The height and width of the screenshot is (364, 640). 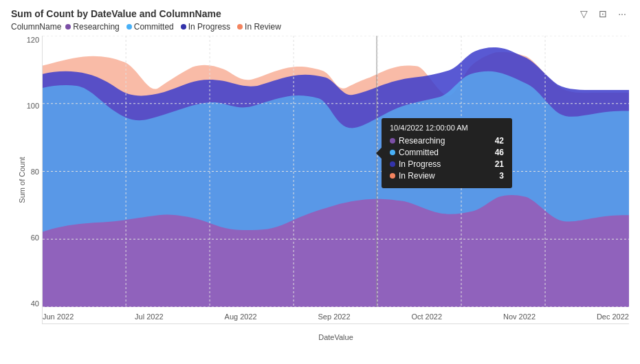 What do you see at coordinates (148, 14) in the screenshot?
I see `chart-title: Sum of Count by DateValue and ColumnName` at bounding box center [148, 14].